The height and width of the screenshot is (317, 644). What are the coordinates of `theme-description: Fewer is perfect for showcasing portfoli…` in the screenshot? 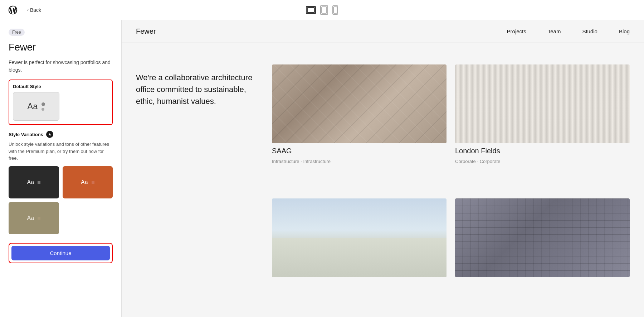 It's located at (61, 66).